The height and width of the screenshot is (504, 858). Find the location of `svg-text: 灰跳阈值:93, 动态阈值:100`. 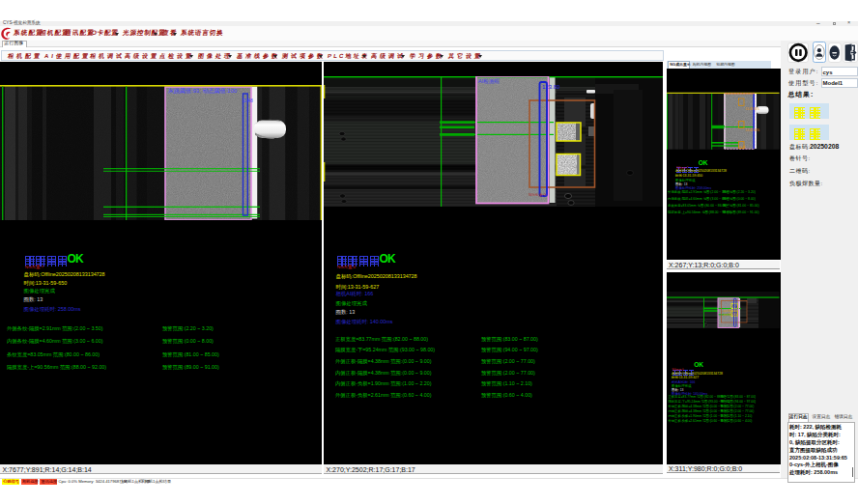

svg-text: 灰跳阈值:93, 动态阈值:100 is located at coordinates (203, 91).